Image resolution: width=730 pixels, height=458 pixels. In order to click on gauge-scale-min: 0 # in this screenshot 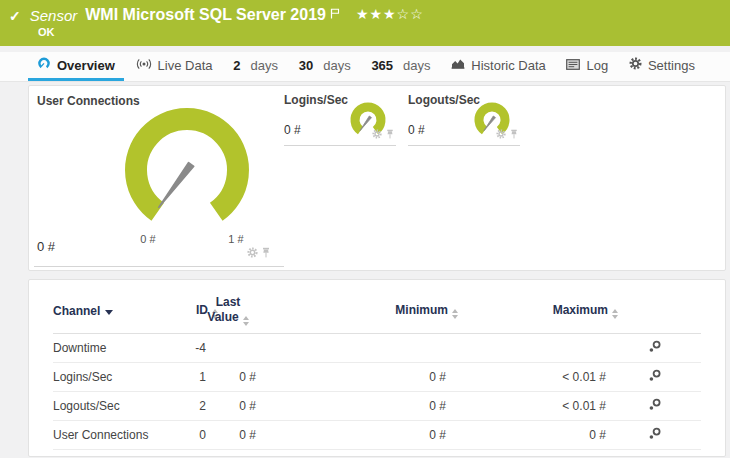, I will do `click(148, 239)`.